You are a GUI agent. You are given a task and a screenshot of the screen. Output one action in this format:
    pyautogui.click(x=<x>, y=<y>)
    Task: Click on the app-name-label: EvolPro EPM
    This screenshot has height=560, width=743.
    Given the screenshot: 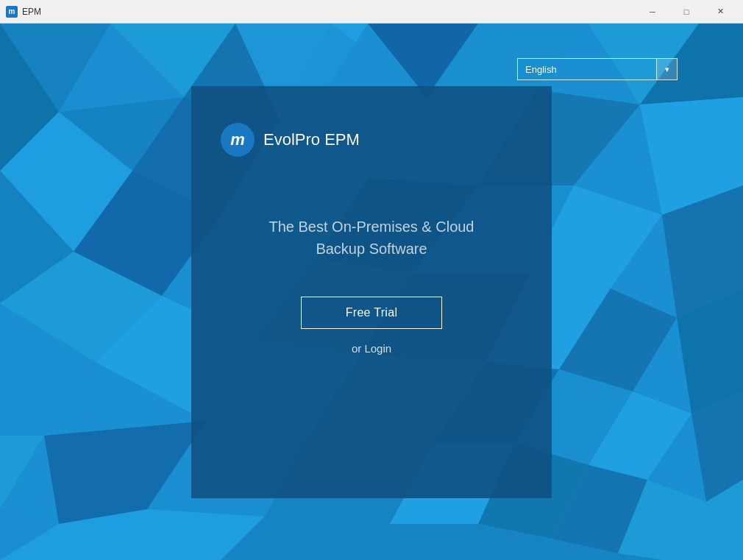 What is the action you would take?
    pyautogui.click(x=312, y=140)
    